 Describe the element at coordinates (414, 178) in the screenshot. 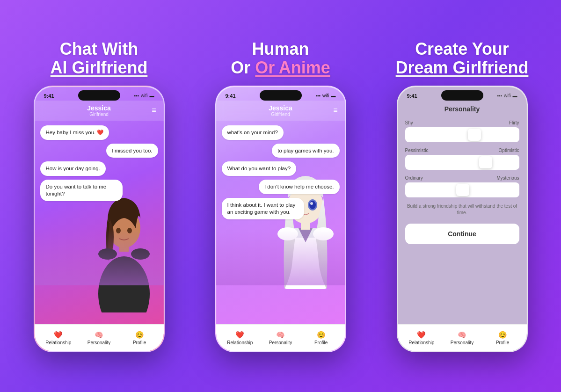

I see `slider-label-ordinary: Ordinary` at that location.